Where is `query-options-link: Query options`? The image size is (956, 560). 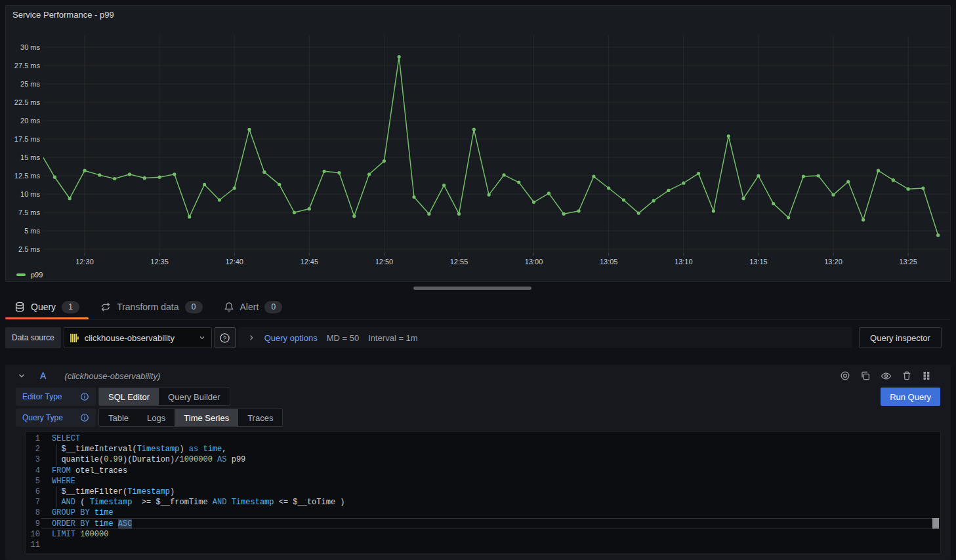
query-options-link: Query options is located at coordinates (291, 338).